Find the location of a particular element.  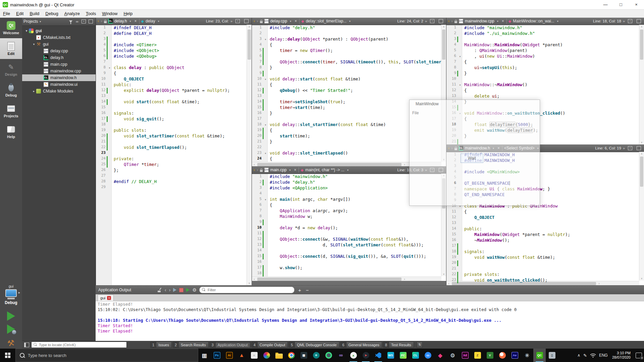

pane-button-general-messages: 6General Messages is located at coordinates (361, 345).